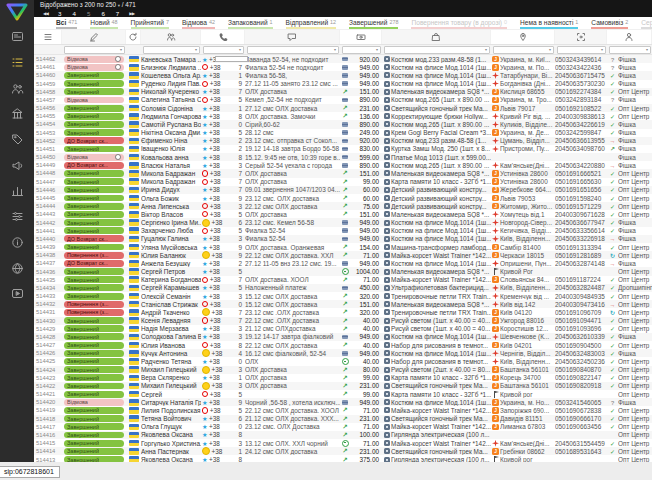 The width and height of the screenshot is (652, 480). I want to click on column-phone, so click(223, 37).